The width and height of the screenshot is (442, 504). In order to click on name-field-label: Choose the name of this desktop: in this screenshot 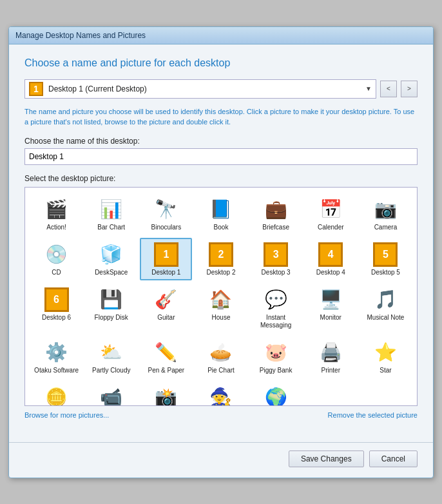, I will do `click(221, 141)`.